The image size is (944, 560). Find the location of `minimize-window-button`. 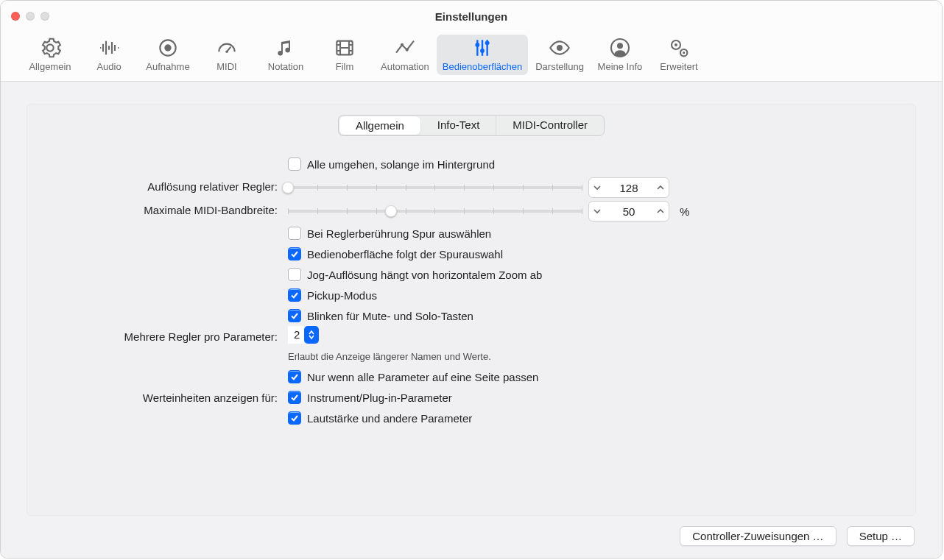

minimize-window-button is located at coordinates (30, 16).